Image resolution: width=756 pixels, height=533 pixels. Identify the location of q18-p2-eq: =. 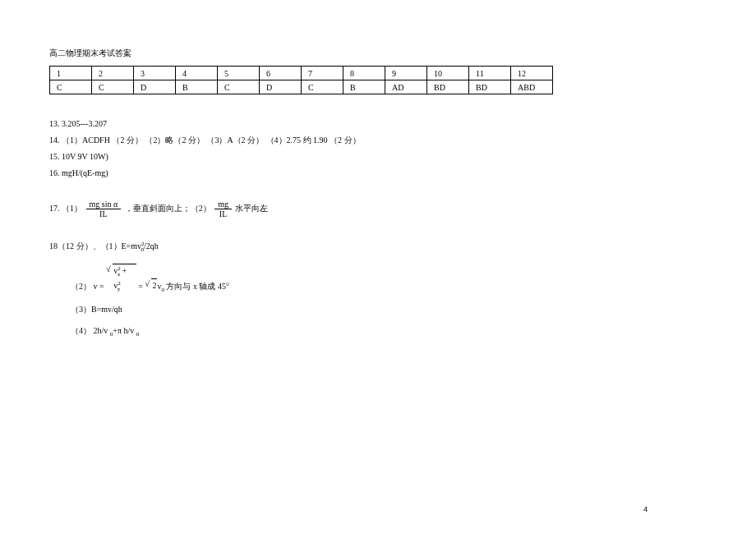
(141, 286).